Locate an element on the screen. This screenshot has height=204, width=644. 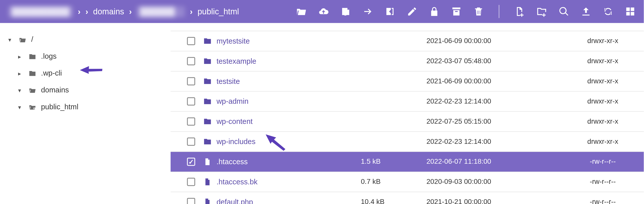
trash-icon is located at coordinates (478, 11).